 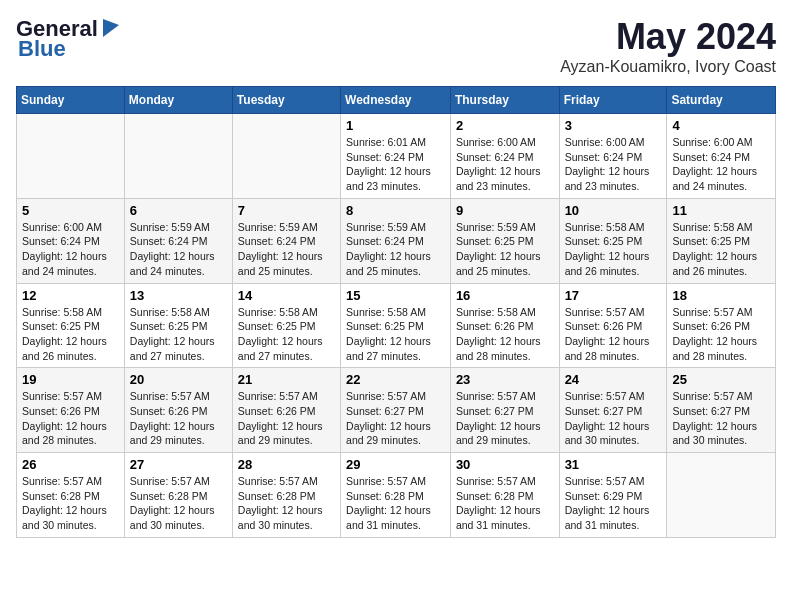 What do you see at coordinates (178, 380) in the screenshot?
I see `day-number: 20` at bounding box center [178, 380].